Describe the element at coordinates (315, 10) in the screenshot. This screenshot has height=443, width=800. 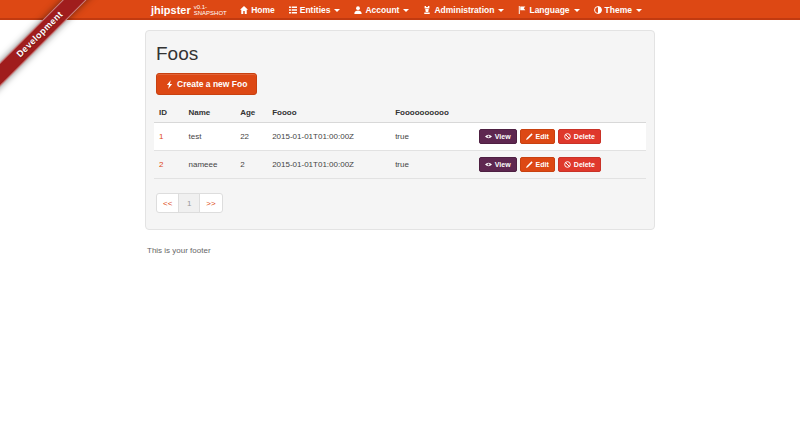
I see `nav-item-entities: Entities` at that location.